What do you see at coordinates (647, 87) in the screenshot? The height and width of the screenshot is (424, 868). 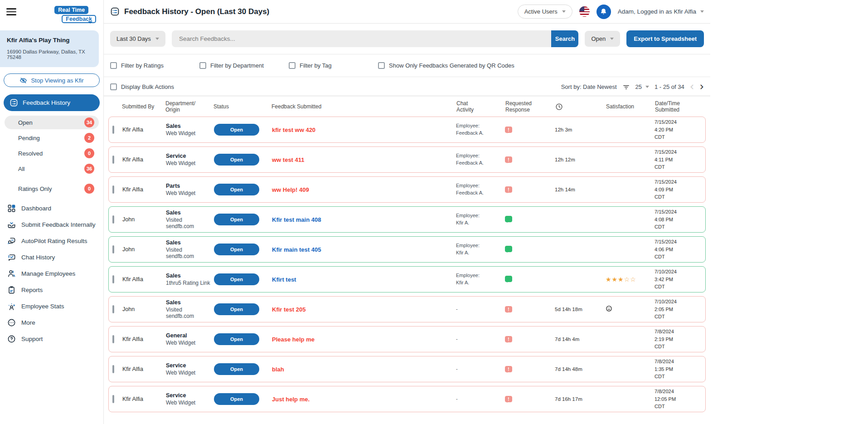 I see `chevron-down-icon` at bounding box center [647, 87].